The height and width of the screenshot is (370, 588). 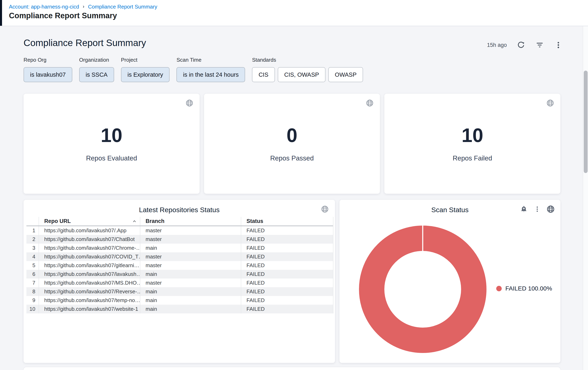 What do you see at coordinates (123, 7) in the screenshot?
I see `breadcrumb-current-link: Compliance Report Summary` at bounding box center [123, 7].